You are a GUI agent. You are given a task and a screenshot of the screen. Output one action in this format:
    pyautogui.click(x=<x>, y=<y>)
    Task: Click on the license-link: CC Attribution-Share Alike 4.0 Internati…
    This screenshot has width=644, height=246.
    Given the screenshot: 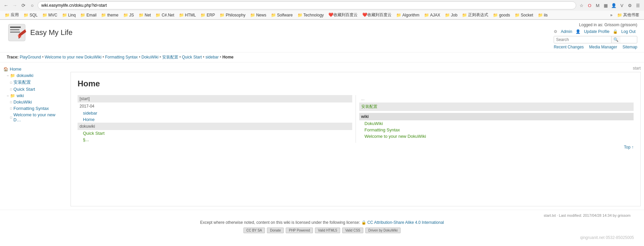 What is the action you would take?
    pyautogui.click(x=406, y=222)
    